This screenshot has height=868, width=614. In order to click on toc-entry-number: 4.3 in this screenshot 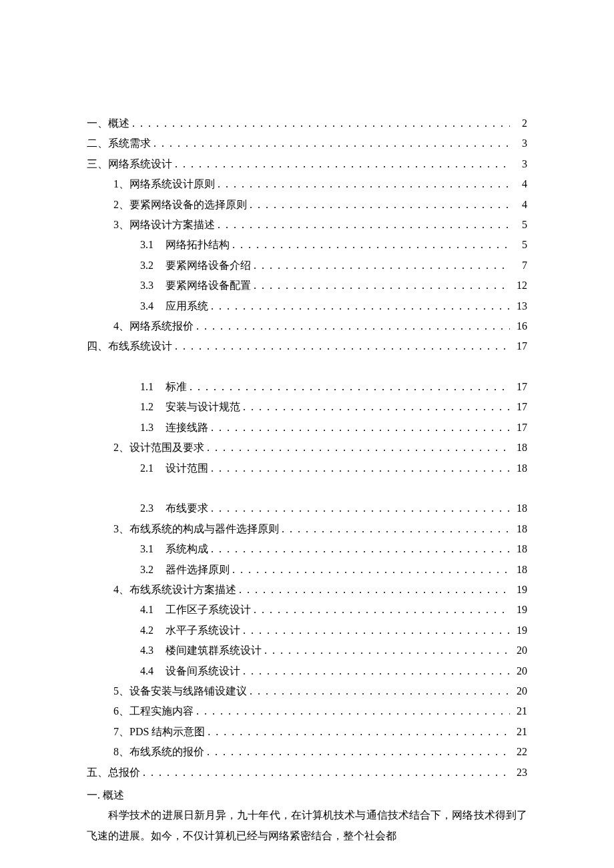, I will do `click(153, 650)`.